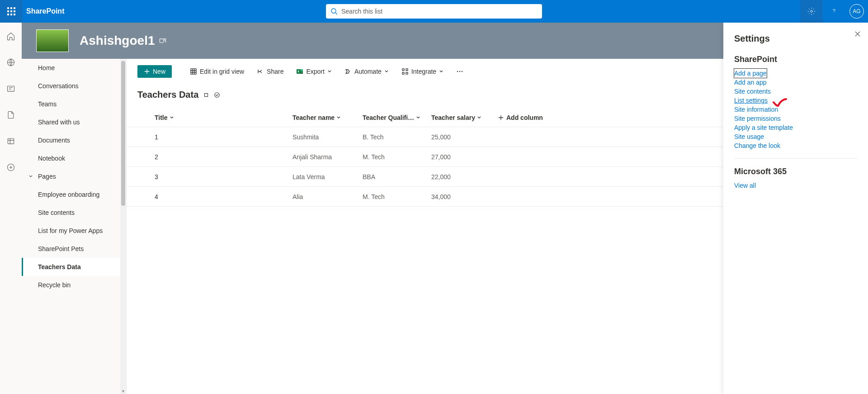 The width and height of the screenshot is (868, 394). Describe the element at coordinates (11, 11) in the screenshot. I see `app-launcher-button` at that location.